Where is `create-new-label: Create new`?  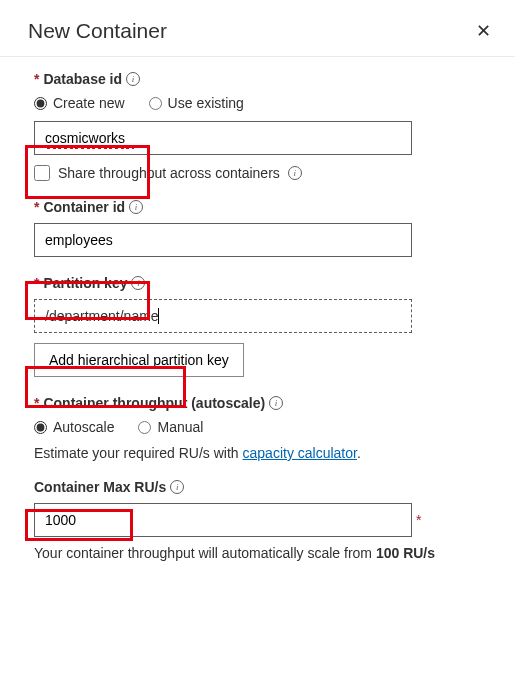 create-new-label: Create new is located at coordinates (89, 103).